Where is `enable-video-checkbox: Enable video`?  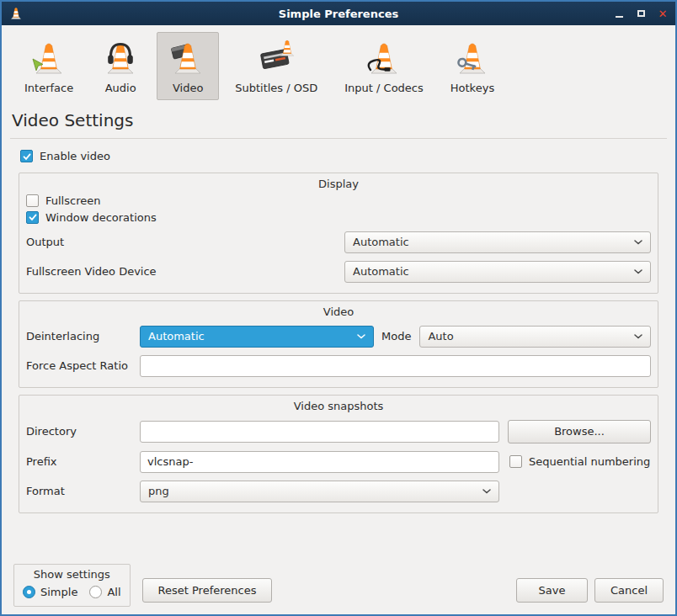 enable-video-checkbox: Enable video is located at coordinates (66, 157).